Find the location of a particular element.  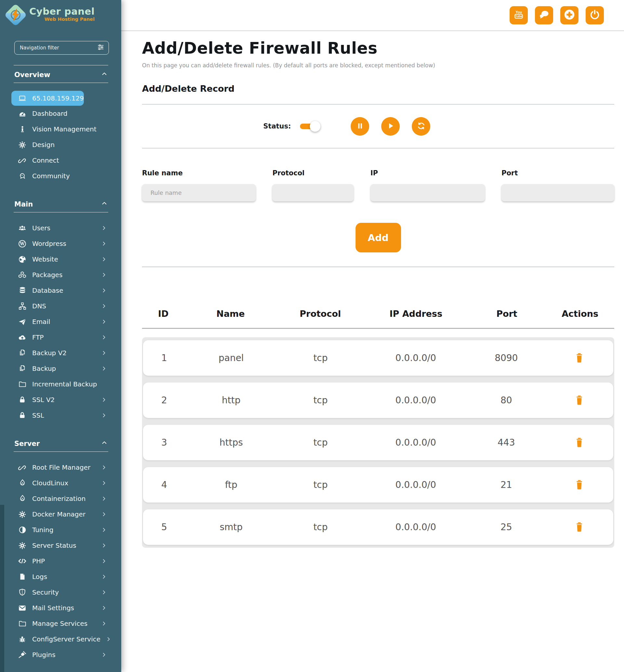

cell-id: 4 is located at coordinates (164, 485).